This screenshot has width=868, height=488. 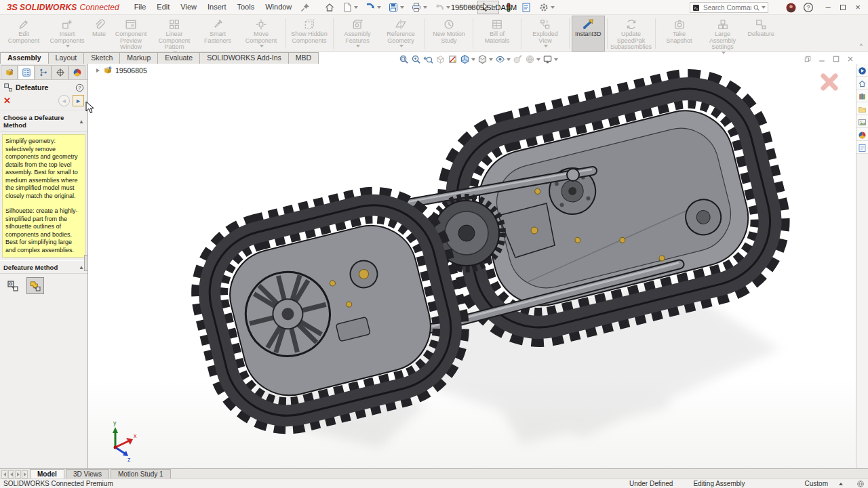 What do you see at coordinates (24, 58) in the screenshot?
I see `tab-assembly: Assembly` at bounding box center [24, 58].